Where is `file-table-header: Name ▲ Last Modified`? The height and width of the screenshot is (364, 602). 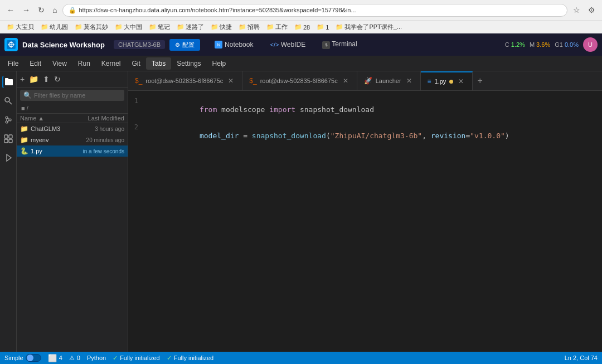
file-table-header: Name ▲ Last Modified is located at coordinates (72, 118).